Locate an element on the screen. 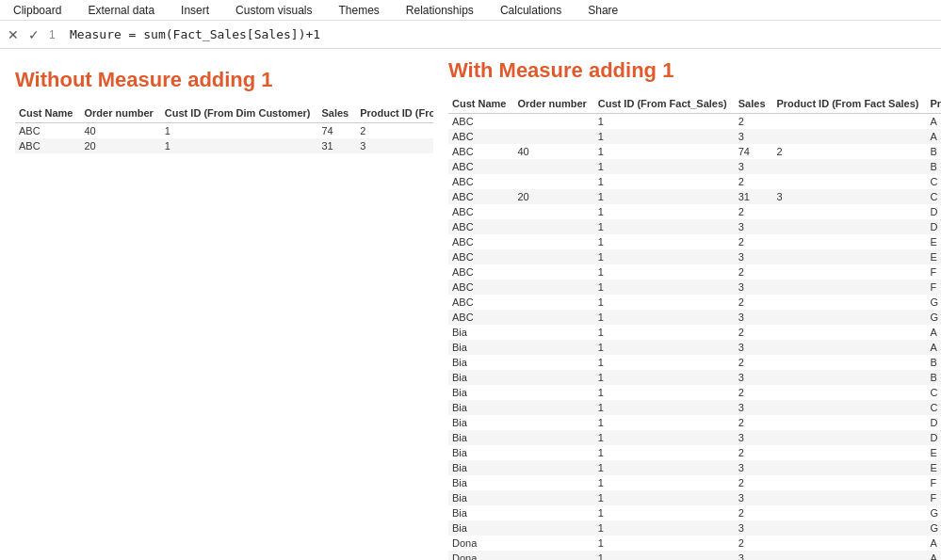  table-row: Bia13F1 is located at coordinates (695, 498).